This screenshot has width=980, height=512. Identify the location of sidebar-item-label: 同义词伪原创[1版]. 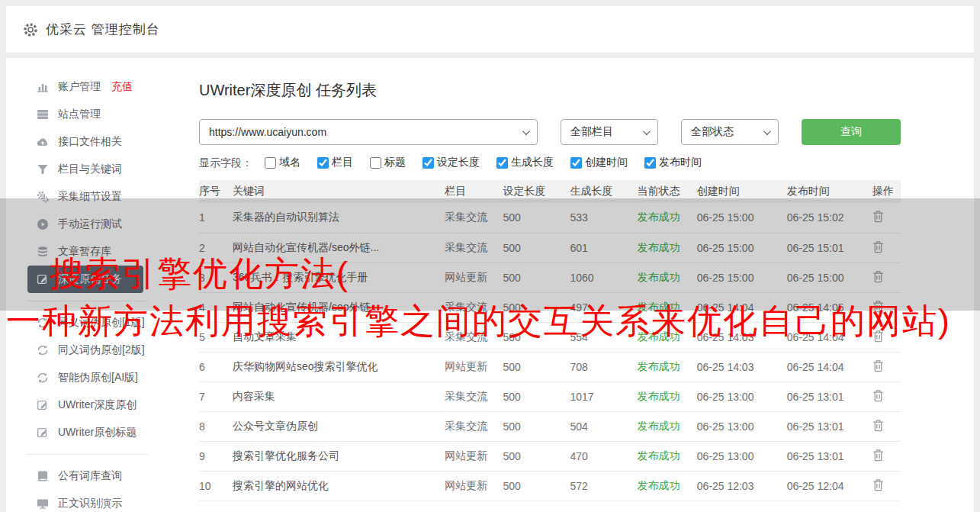
(101, 323).